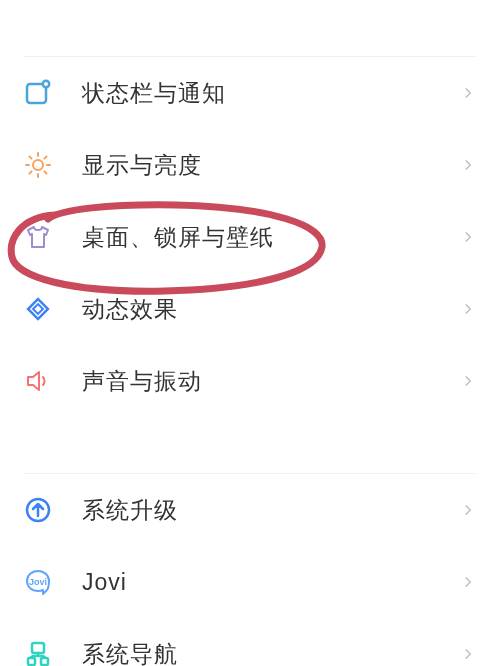 The image size is (500, 666). What do you see at coordinates (271, 653) in the screenshot?
I see `settings-item-label: 系统导航` at bounding box center [271, 653].